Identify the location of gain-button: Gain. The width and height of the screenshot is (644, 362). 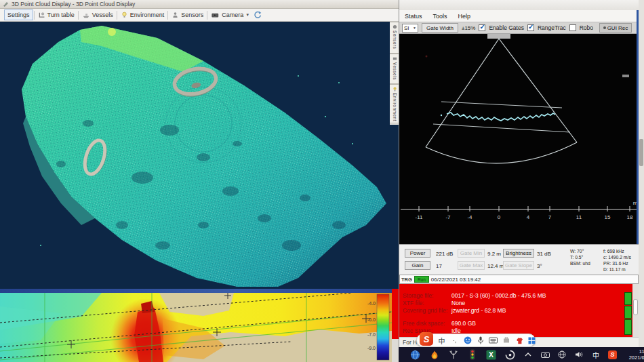
(418, 266).